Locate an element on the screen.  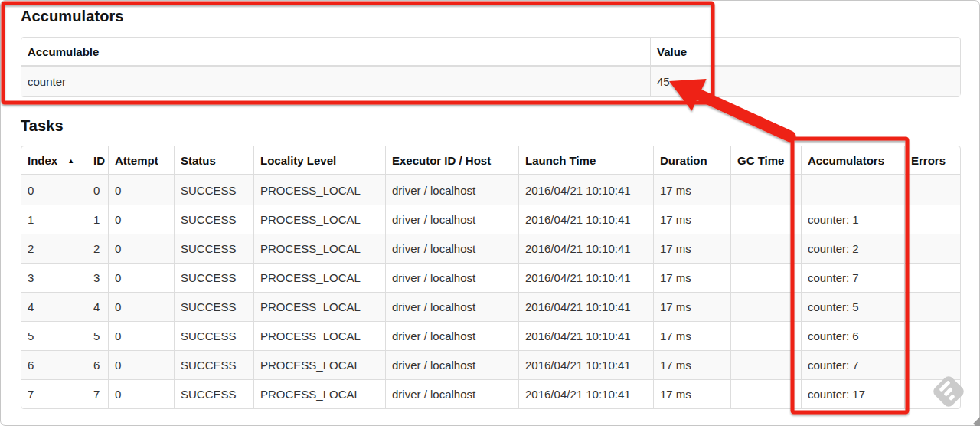
tasks-table-header-gc-time: GC Time is located at coordinates (766, 161).